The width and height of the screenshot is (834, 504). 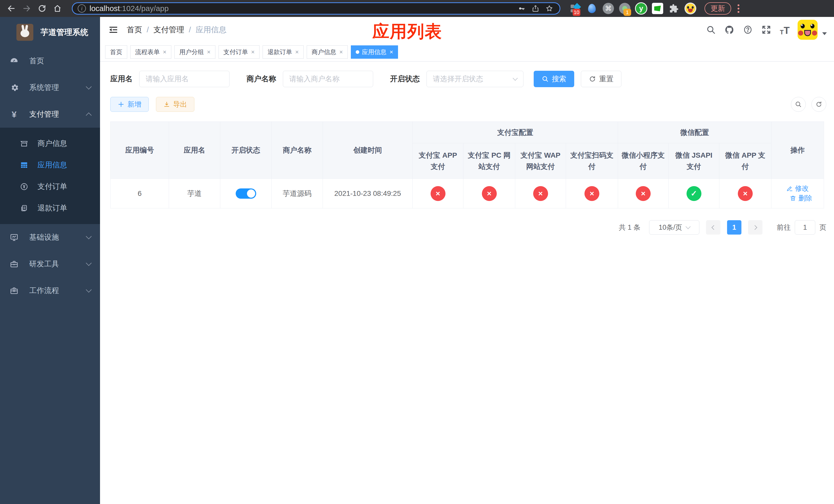 I want to click on sidebar-item-pay: ¥ 支付管理, so click(x=50, y=114).